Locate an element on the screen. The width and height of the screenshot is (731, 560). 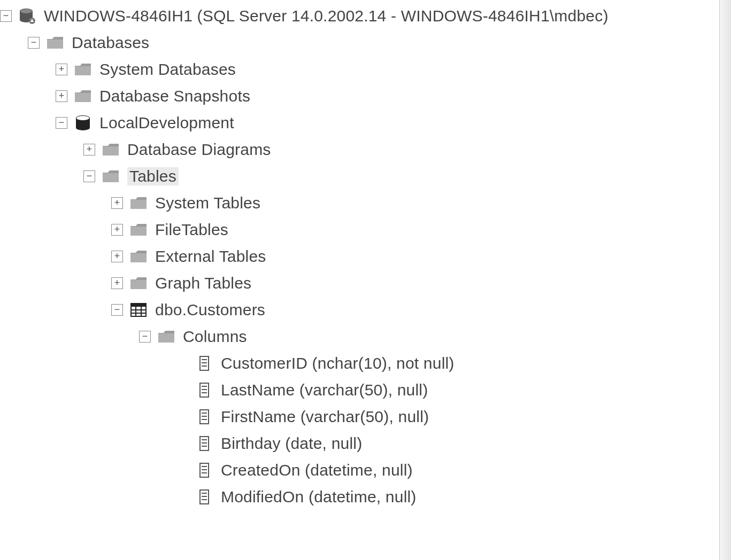
scrollbar is located at coordinates (725, 280).